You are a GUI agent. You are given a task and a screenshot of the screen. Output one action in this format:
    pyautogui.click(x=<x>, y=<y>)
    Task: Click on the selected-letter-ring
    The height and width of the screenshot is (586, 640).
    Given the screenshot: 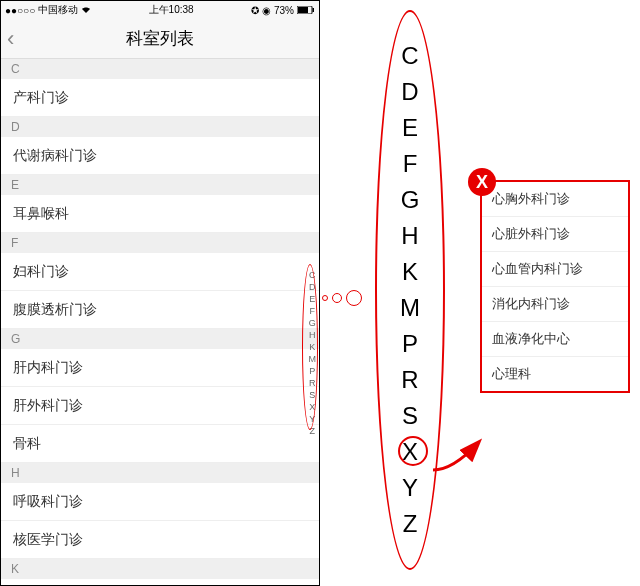 What is the action you would take?
    pyautogui.click(x=413, y=451)
    